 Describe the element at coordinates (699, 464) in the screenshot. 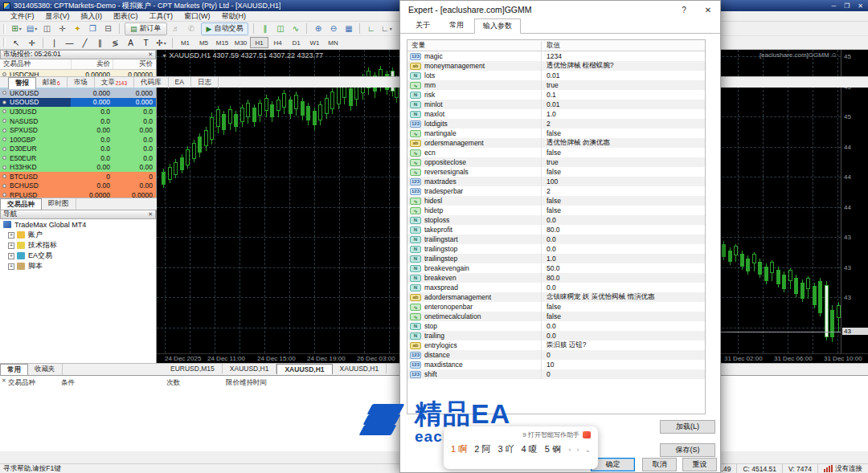

I see `reset-button: 重设` at that location.